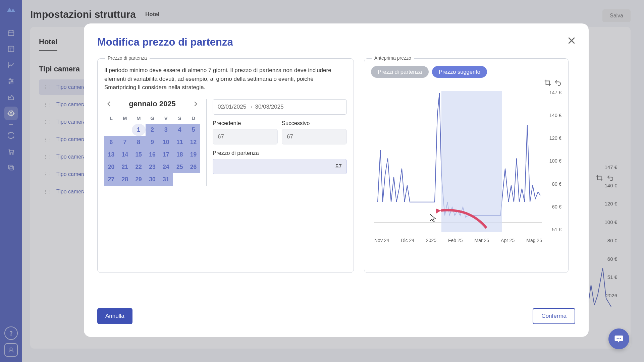 The height and width of the screenshot is (362, 644). Describe the element at coordinates (152, 130) in the screenshot. I see `cal-day: 2` at that location.